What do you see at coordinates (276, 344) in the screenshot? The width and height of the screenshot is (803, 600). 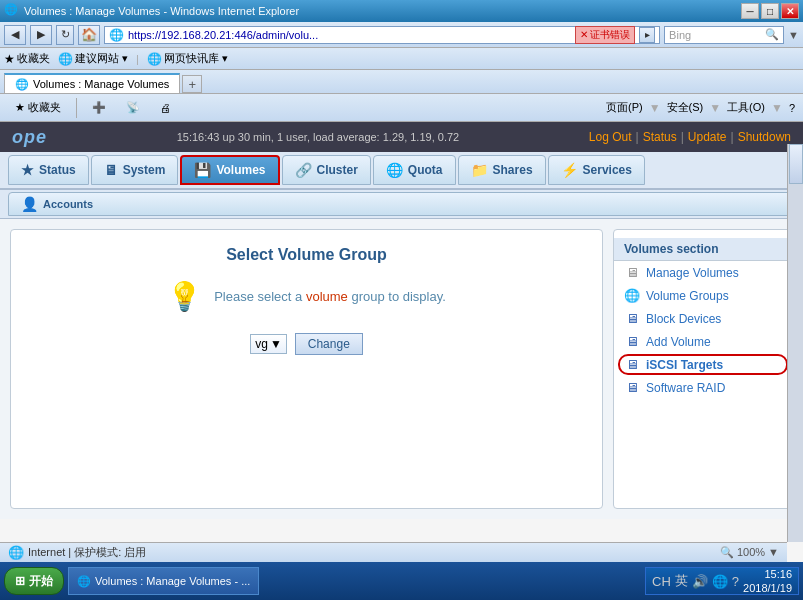 I see `vg-dropdown-icon: ▼` at bounding box center [276, 344].